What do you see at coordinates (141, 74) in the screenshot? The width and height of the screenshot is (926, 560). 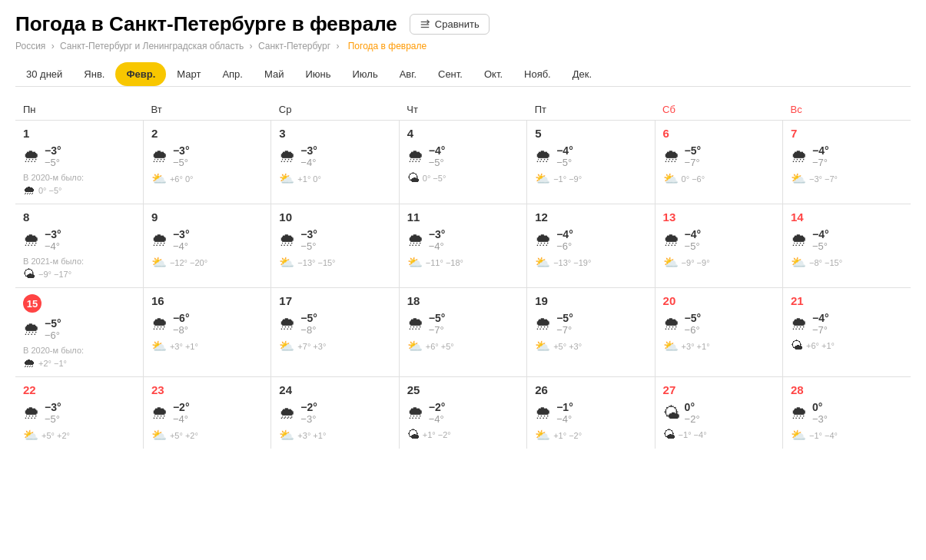 I see `month-tab-2: Февр.` at bounding box center [141, 74].